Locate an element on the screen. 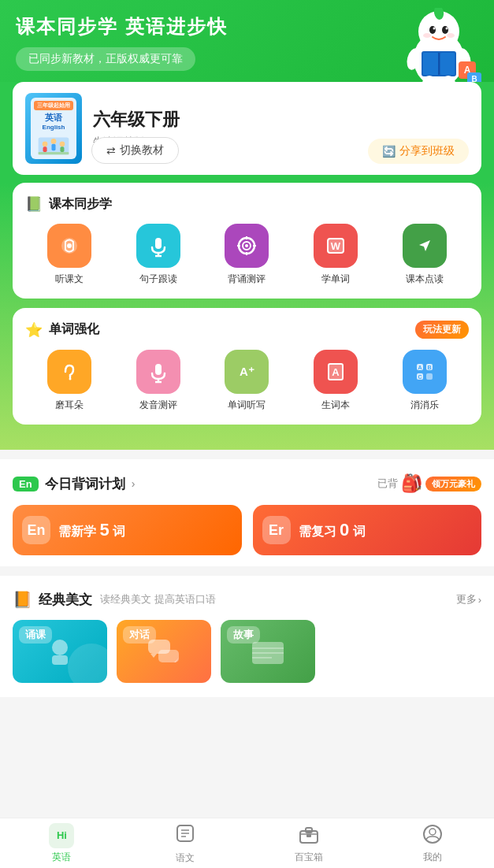  classic-book-icon: 📙 is located at coordinates (22, 599).